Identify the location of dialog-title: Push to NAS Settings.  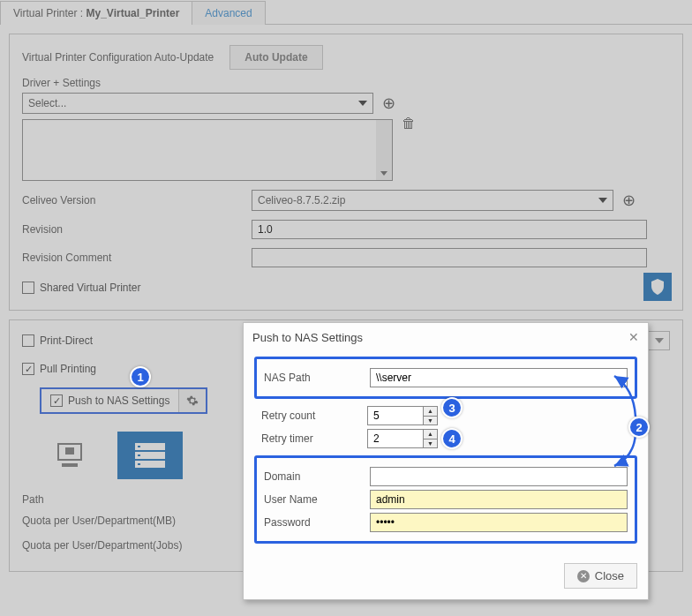
(307, 337).